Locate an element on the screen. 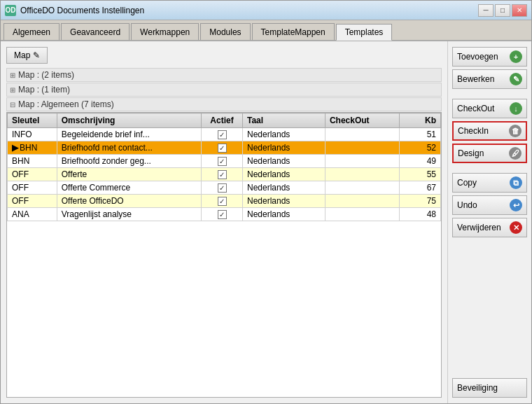  undo-button: Undo ↩ is located at coordinates (490, 205).